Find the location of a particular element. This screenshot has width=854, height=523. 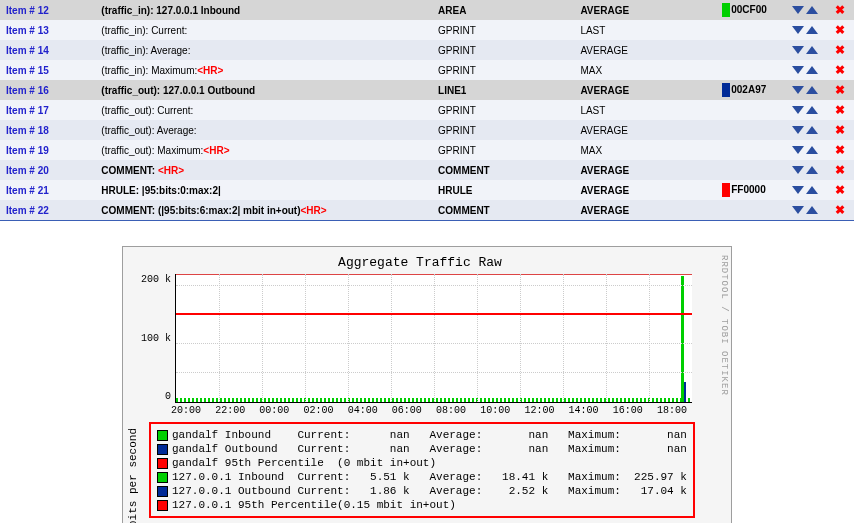

table-row: Item # 19(traffic_out): Maximum:<HR>GPRI… is located at coordinates (427, 150).